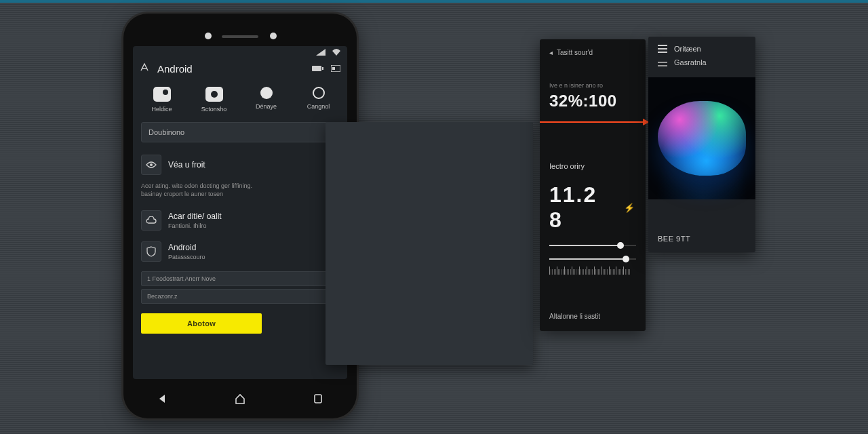 The width and height of the screenshot is (868, 434). Describe the element at coordinates (321, 53) in the screenshot. I see `signal-icon` at that location.